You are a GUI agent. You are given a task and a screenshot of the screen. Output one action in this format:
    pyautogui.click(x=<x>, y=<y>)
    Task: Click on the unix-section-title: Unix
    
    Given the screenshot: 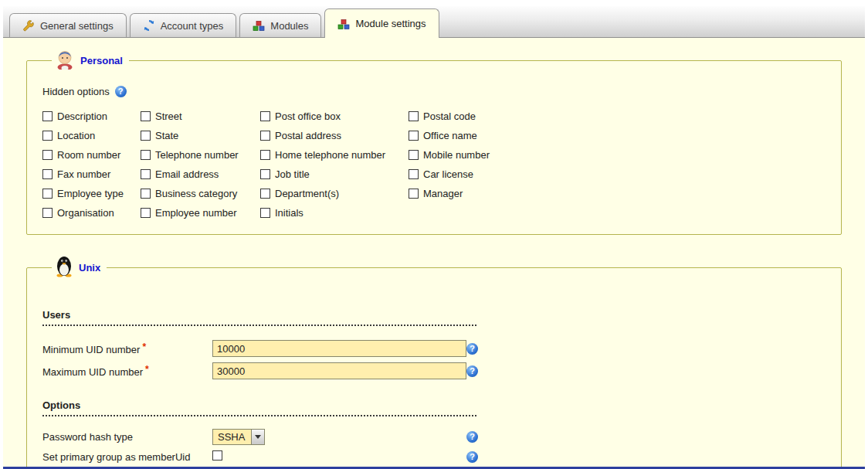 What is the action you would take?
    pyautogui.click(x=90, y=267)
    